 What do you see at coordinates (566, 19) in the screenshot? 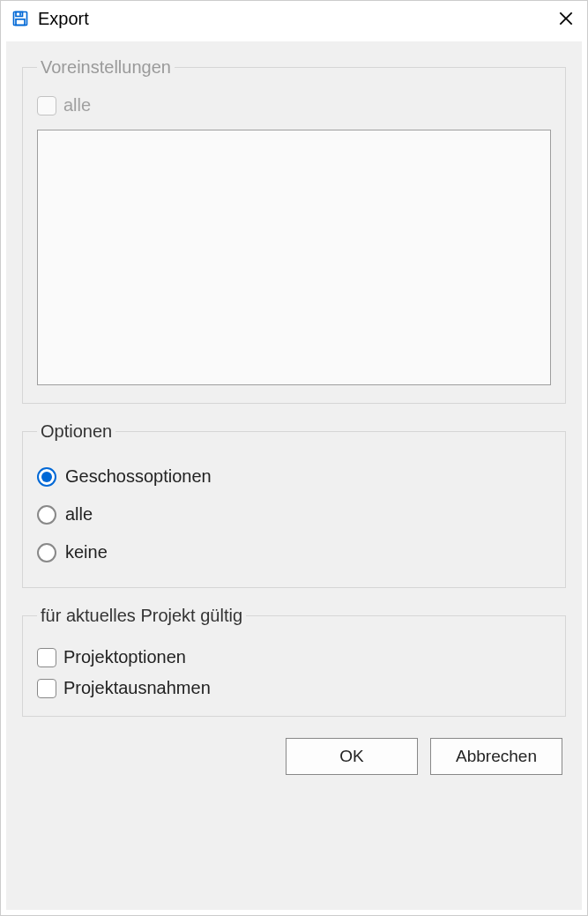
I see `close-button` at bounding box center [566, 19].